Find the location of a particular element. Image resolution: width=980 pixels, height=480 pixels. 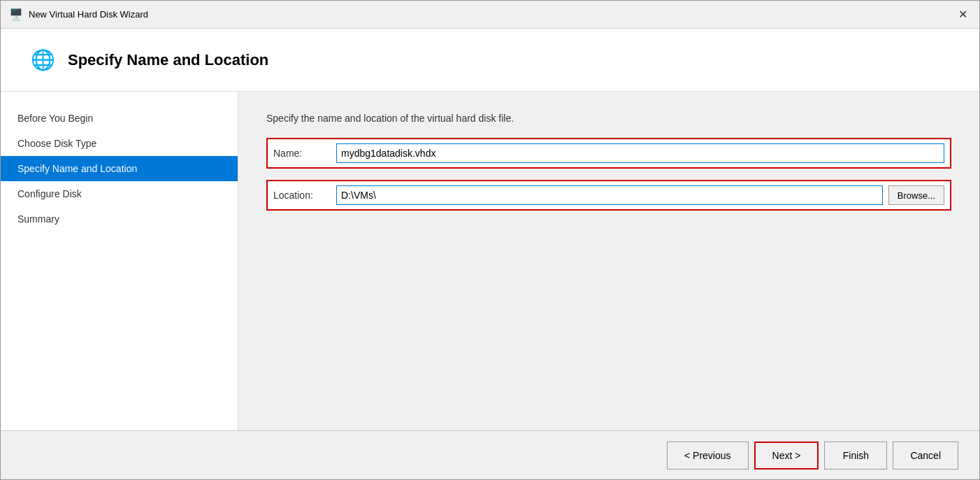

location-label: Location: is located at coordinates (305, 195).